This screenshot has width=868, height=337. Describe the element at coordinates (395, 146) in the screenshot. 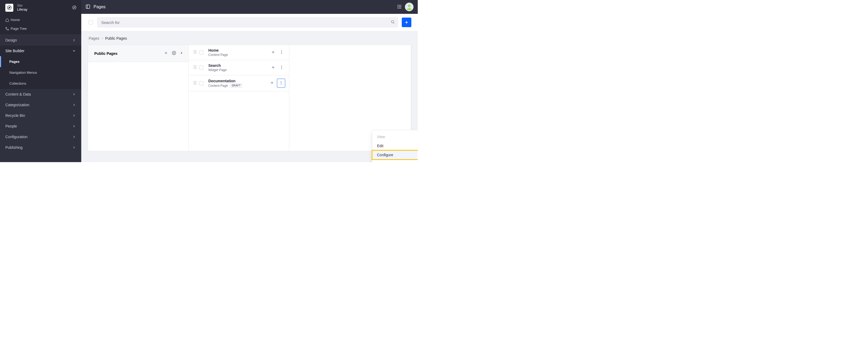

I see `menu-edit: Edit` at that location.